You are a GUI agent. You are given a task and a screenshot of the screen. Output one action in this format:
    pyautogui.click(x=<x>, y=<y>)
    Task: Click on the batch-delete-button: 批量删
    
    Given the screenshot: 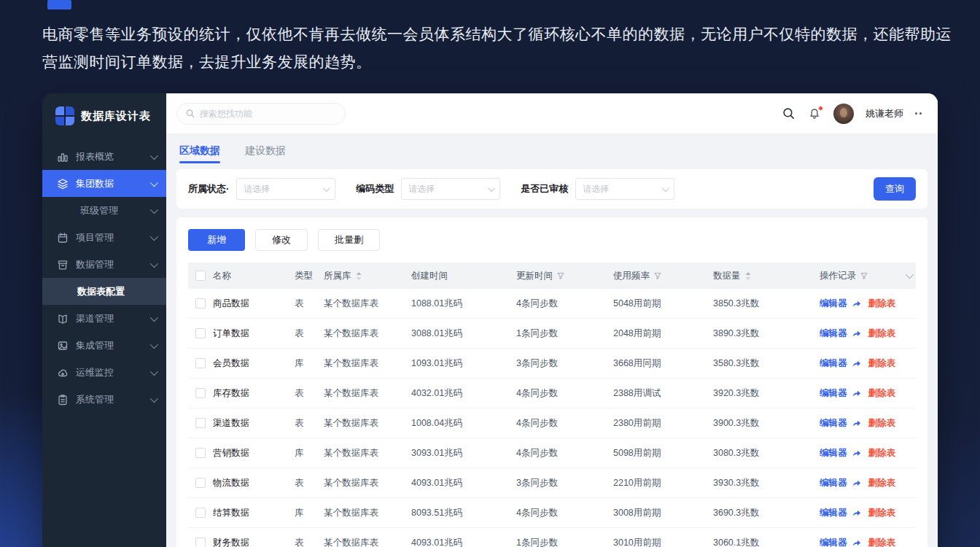 What is the action you would take?
    pyautogui.click(x=349, y=240)
    